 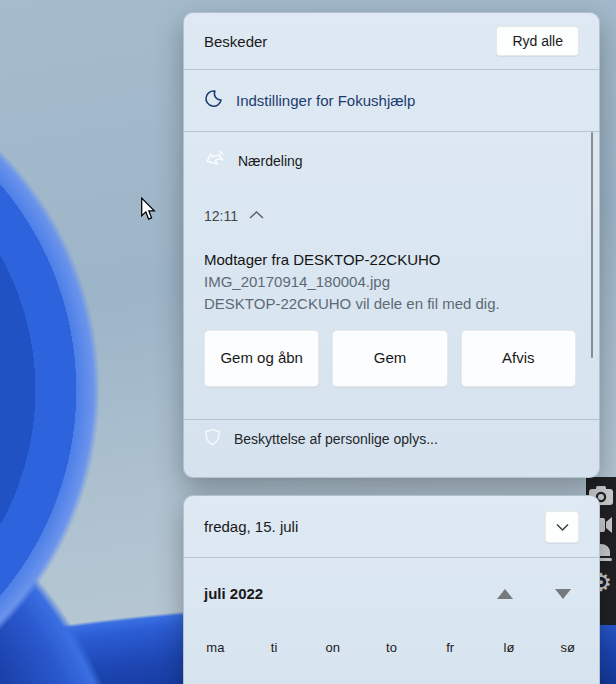 What do you see at coordinates (592, 245) in the screenshot?
I see `scrollbar` at bounding box center [592, 245].